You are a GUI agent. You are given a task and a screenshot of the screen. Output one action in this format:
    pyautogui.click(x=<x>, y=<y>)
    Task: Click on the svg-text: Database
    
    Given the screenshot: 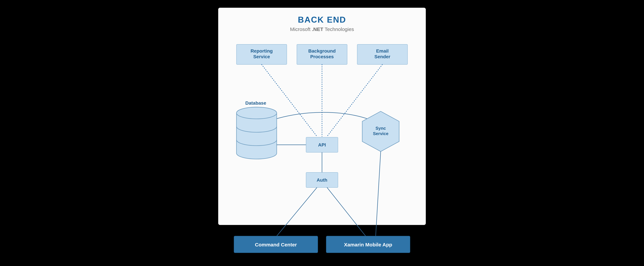 What is the action you would take?
    pyautogui.click(x=256, y=103)
    